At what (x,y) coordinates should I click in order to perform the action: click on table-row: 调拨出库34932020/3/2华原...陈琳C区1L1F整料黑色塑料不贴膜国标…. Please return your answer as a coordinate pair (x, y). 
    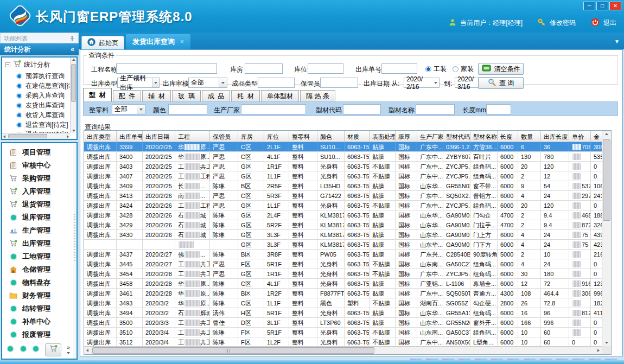
    Looking at the image, I should click on (343, 303).